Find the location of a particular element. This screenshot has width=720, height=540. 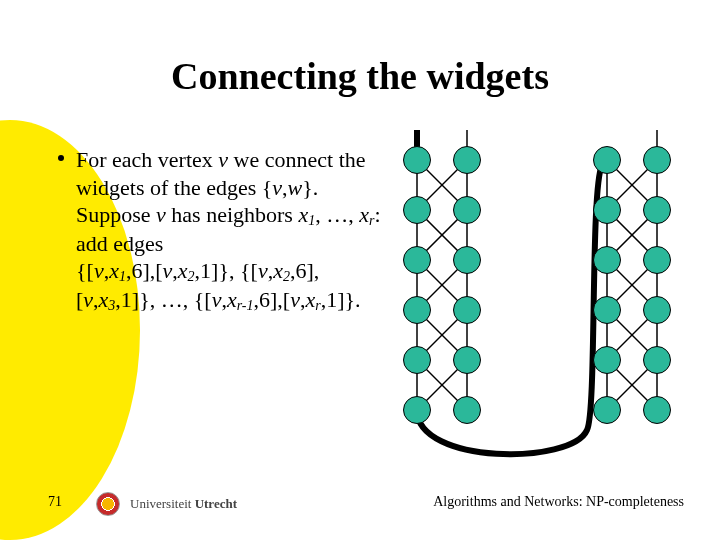

va: v is located at coordinates (99, 270).